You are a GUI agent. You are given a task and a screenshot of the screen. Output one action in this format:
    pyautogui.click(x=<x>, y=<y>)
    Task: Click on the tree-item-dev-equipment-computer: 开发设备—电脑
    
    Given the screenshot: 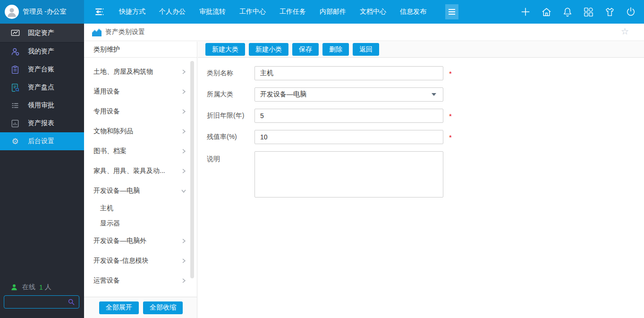 What is the action you would take?
    pyautogui.click(x=141, y=191)
    